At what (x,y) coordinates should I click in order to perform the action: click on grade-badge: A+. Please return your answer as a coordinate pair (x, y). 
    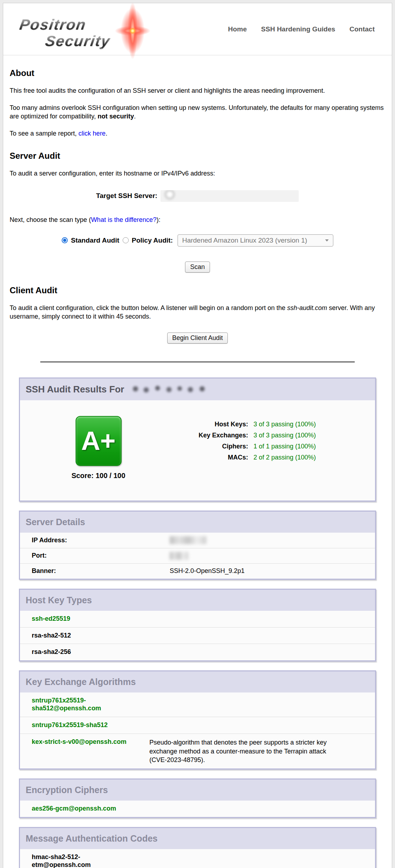
    Looking at the image, I should click on (98, 441).